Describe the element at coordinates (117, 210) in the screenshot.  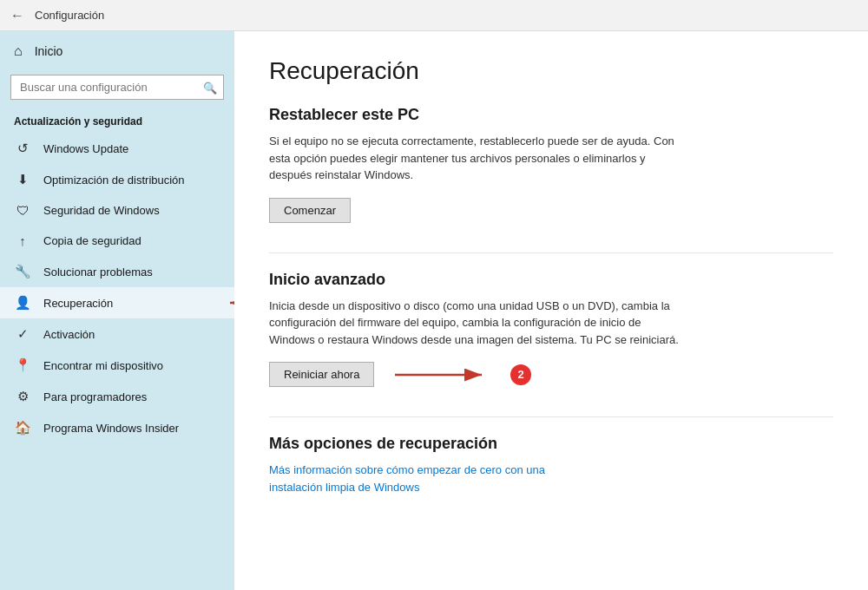
I see `sidebar-item-seguridad: 🛡 Seguridad de Windows` at that location.